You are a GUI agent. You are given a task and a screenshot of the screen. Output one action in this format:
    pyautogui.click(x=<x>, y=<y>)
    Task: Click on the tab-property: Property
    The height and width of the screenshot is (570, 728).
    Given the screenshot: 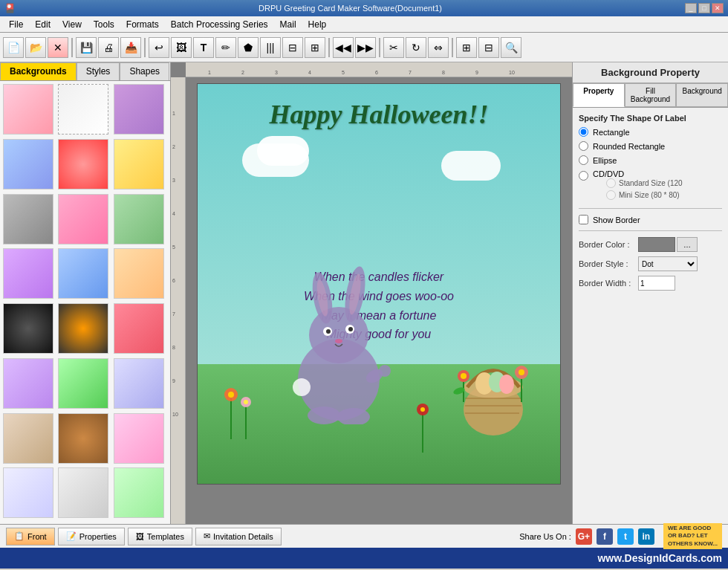 What is the action you would take?
    pyautogui.click(x=599, y=95)
    